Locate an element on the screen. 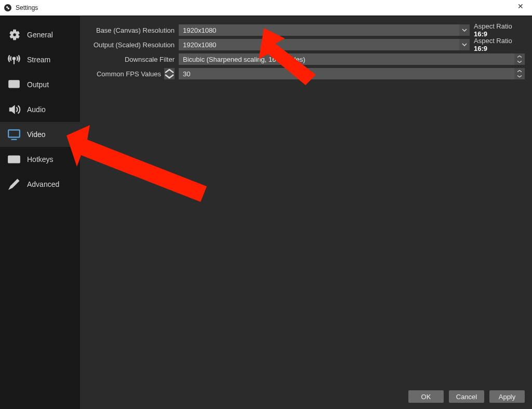  base-aspect-ratio: Aspect Ratio 16:9 is located at coordinates (497, 30).